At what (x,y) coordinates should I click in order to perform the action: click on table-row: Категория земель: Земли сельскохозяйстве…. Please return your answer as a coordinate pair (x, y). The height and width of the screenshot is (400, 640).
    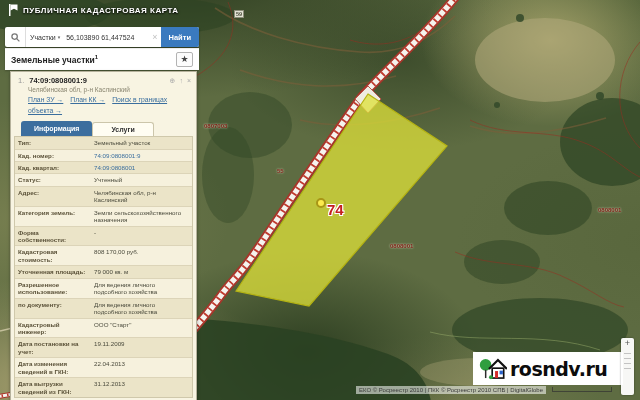
    Looking at the image, I should click on (104, 217).